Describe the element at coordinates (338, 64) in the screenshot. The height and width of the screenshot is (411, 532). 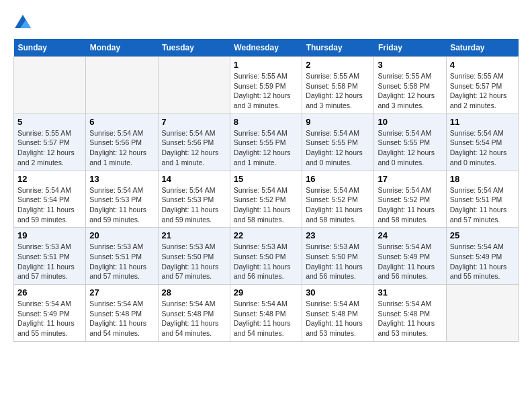
I see `day-number: 2` at that location.